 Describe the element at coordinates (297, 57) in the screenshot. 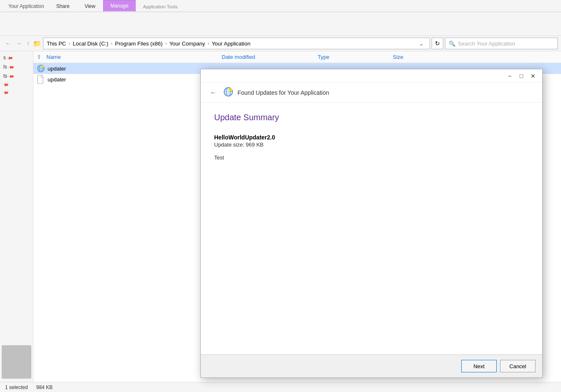

I see `file-list-header: ⇧ Name Date modified Type Size` at that location.